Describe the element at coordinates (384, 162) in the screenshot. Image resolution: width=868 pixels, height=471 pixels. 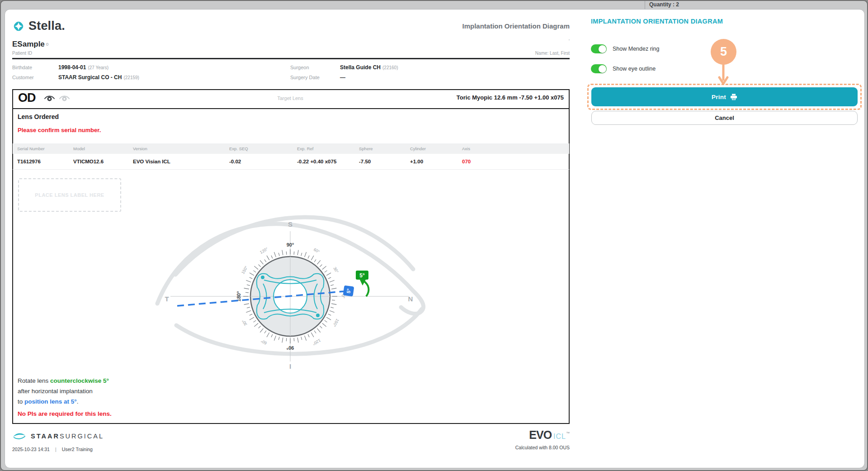
I see `table-cell: -7.50` at that location.